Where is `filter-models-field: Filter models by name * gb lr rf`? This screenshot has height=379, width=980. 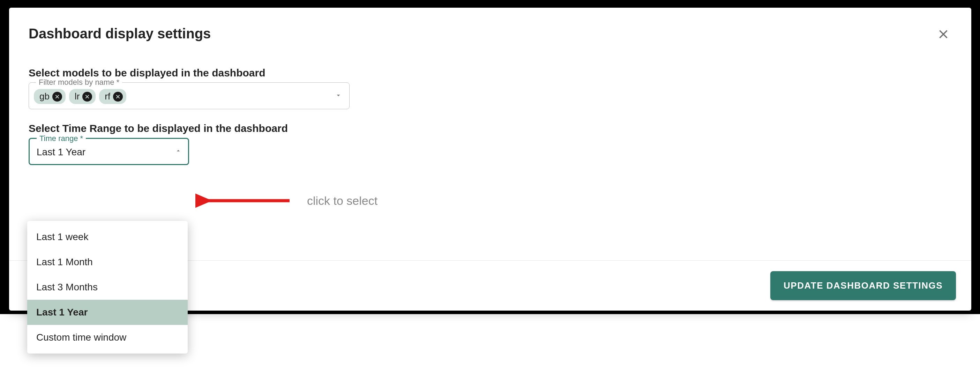 filter-models-field: Filter models by name * gb lr rf is located at coordinates (189, 96).